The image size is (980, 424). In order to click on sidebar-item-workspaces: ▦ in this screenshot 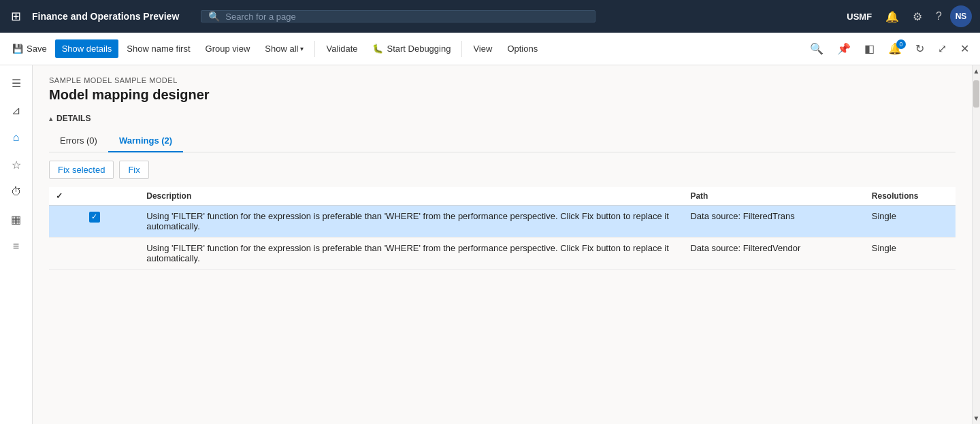, I will do `click(16, 219)`.